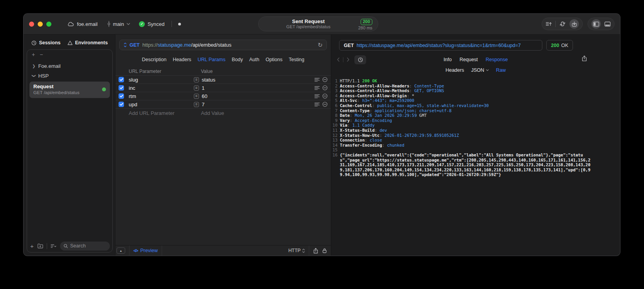  Describe the element at coordinates (196, 88) in the screenshot. I see `equals-icon: =` at that location.